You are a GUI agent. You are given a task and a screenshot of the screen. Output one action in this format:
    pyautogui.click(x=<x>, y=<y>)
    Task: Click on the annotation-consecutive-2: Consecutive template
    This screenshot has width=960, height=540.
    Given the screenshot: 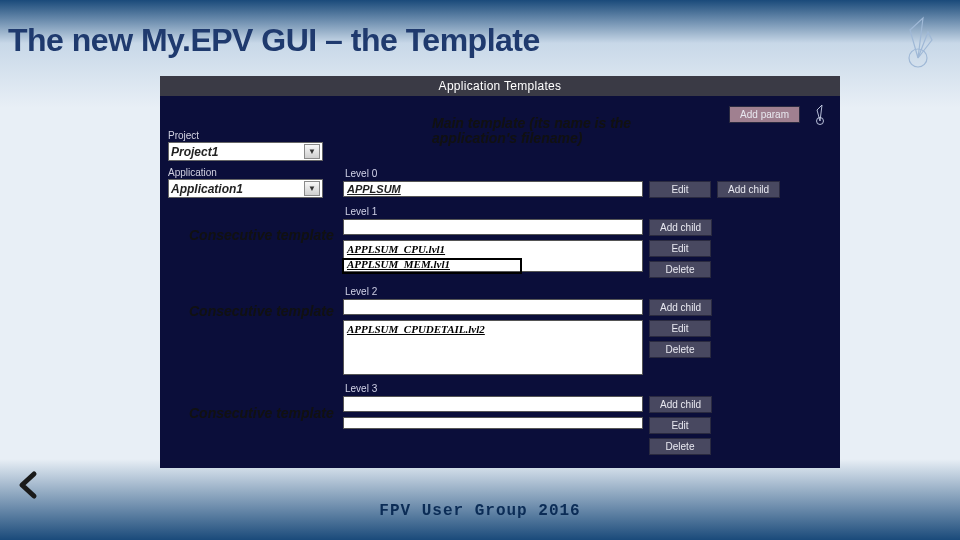 What is the action you would take?
    pyautogui.click(x=262, y=312)
    